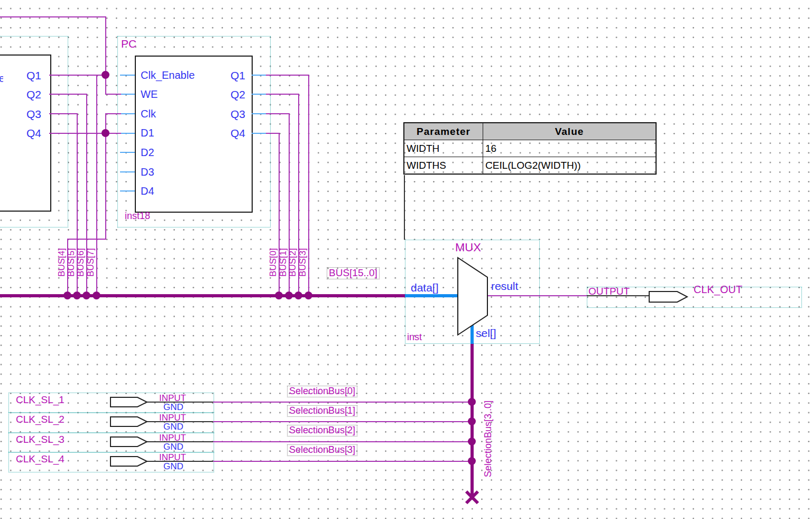 Image resolution: width=812 pixels, height=519 pixels. What do you see at coordinates (468, 248) in the screenshot?
I see `mux-title: MUX` at bounding box center [468, 248].